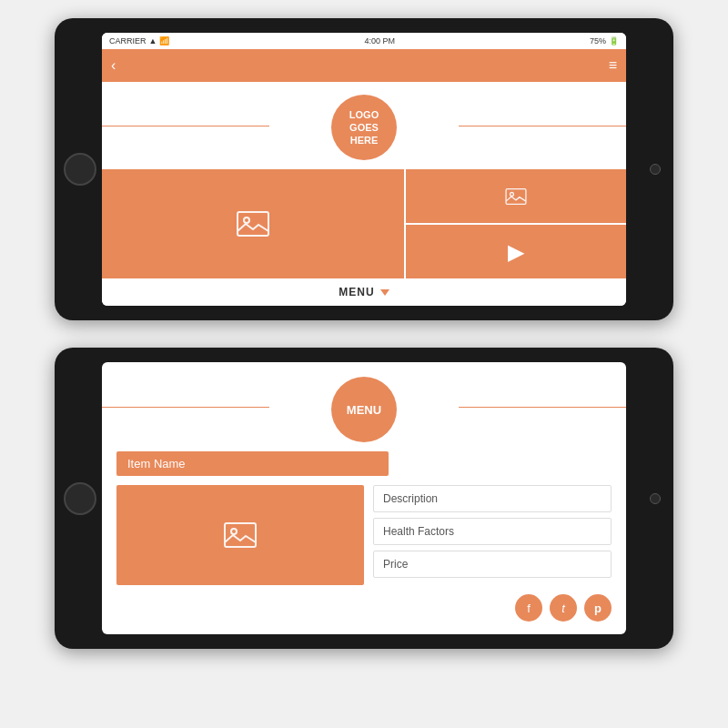 The height and width of the screenshot is (728, 728). Describe the element at coordinates (529, 608) in the screenshot. I see `facebook-label: f` at that location.